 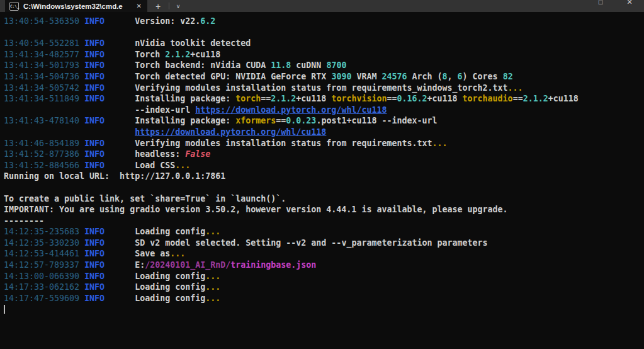 I want to click on text-segment: headless:, so click(x=145, y=154).